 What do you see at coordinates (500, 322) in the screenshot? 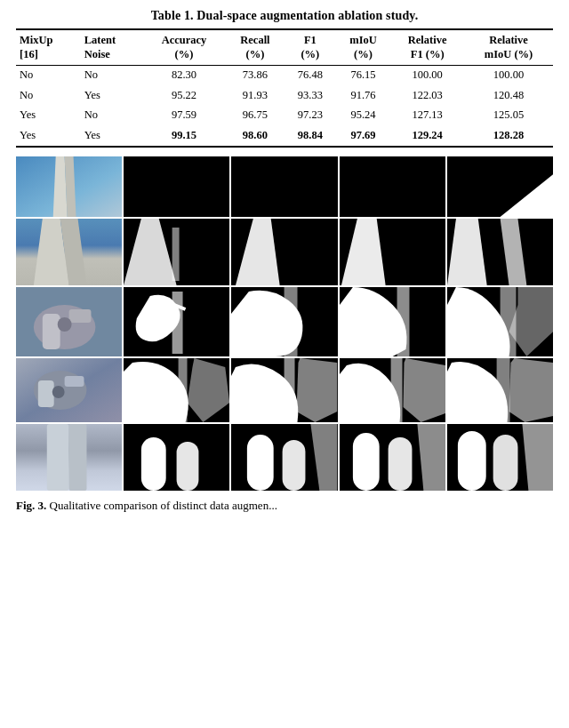
I see `grid-cell-r3c5` at bounding box center [500, 322].